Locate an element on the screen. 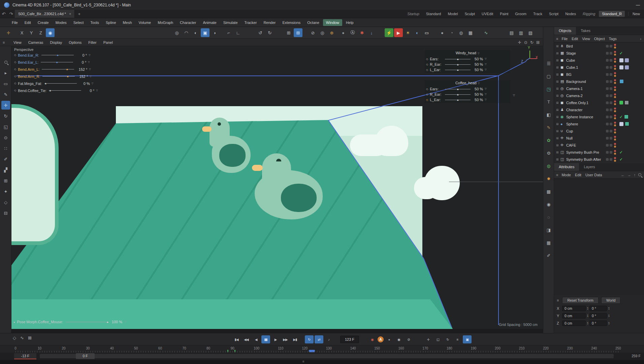 Image resolution: width=644 pixels, height=364 pixels. object-row-background: ⊞▤Background is located at coordinates (599, 82).